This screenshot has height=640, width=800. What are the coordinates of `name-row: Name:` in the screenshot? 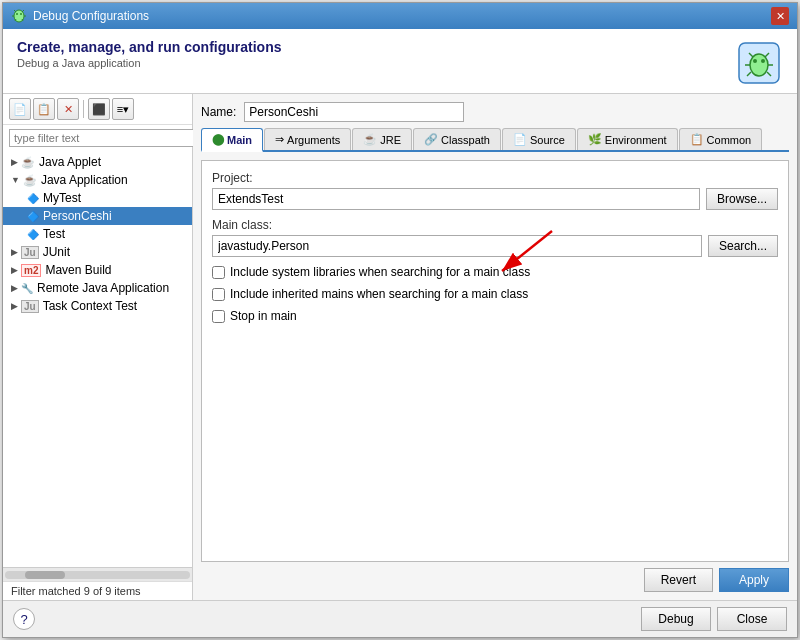 It's located at (495, 112).